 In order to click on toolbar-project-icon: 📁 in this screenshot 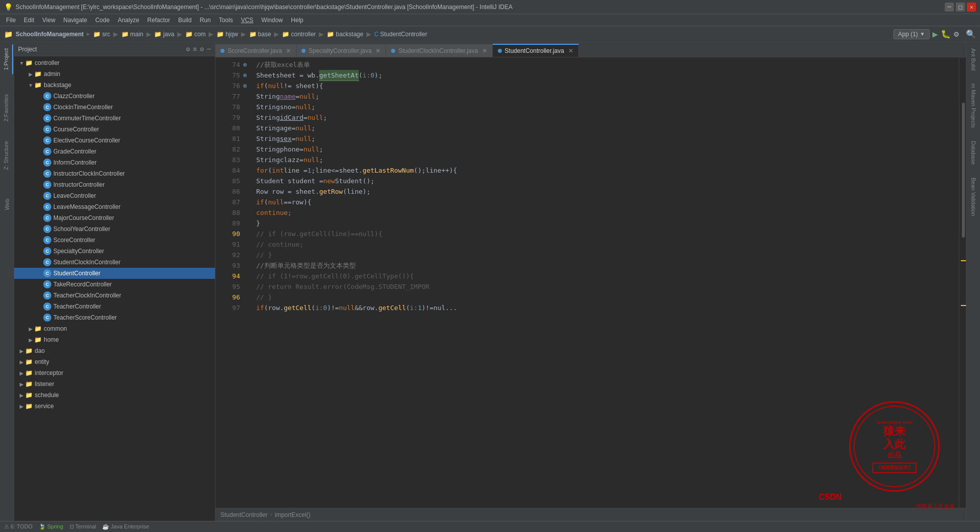, I will do `click(8, 34)`.